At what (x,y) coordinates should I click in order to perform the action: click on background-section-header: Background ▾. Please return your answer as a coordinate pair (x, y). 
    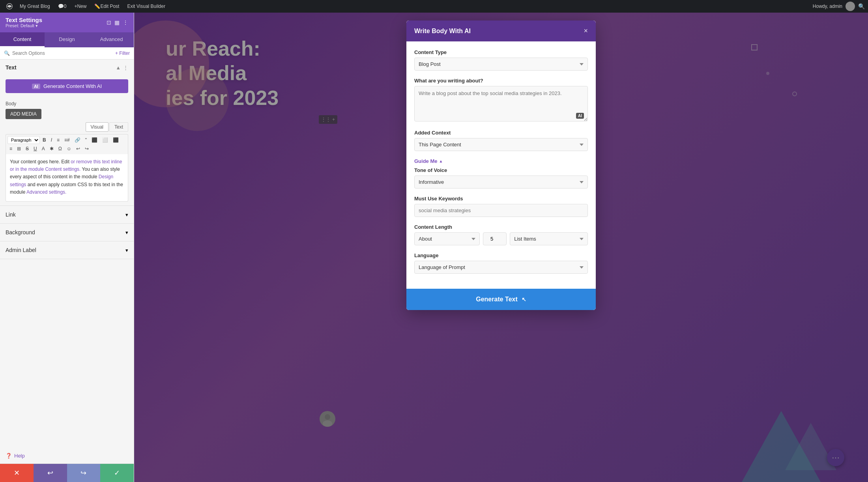
    Looking at the image, I should click on (67, 232).